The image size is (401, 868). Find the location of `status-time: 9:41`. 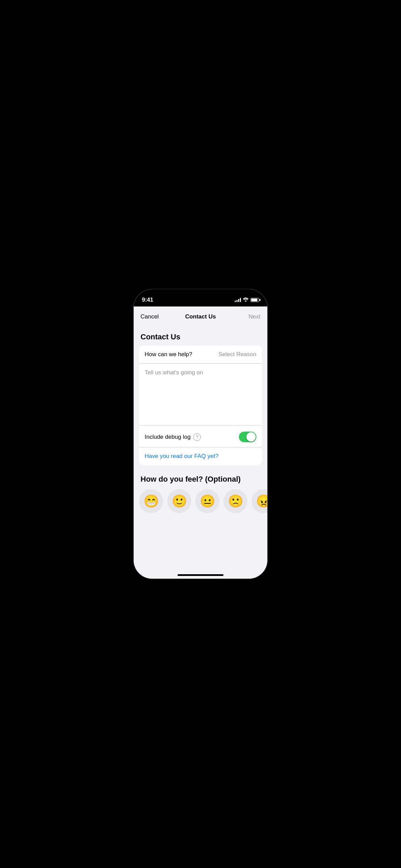

status-time: 9:41 is located at coordinates (147, 300).